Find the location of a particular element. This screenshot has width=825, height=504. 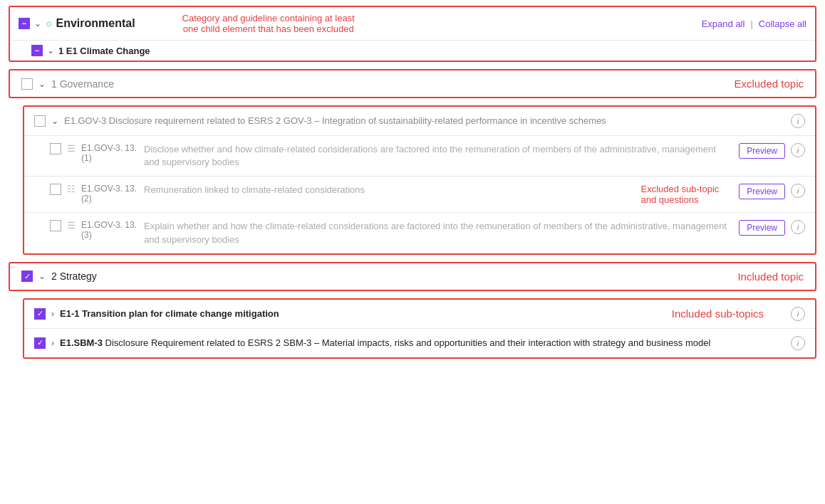

governance-chevron: ⌄ is located at coordinates (42, 84).